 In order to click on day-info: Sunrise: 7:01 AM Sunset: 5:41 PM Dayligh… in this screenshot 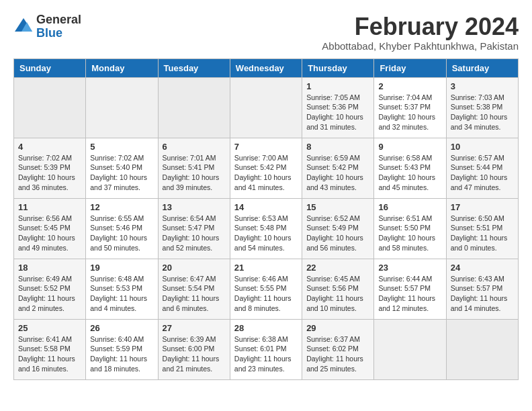, I will do `click(194, 173)`.